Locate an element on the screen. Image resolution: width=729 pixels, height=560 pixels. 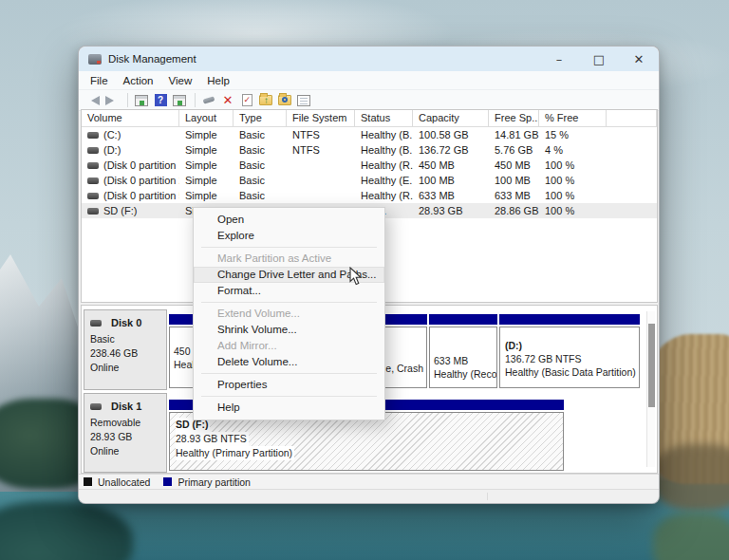
maximize-button: □ is located at coordinates (599, 59).